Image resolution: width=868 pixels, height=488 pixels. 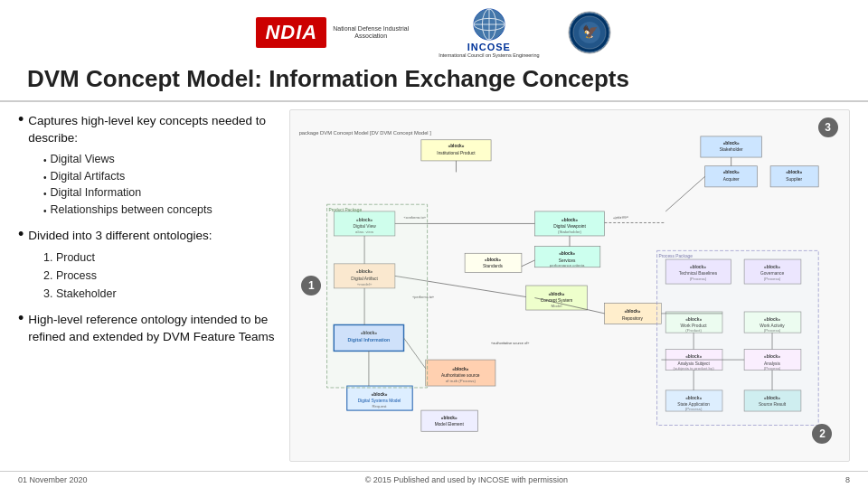 I want to click on sub-item-1: • Digital Views, so click(x=162, y=159).